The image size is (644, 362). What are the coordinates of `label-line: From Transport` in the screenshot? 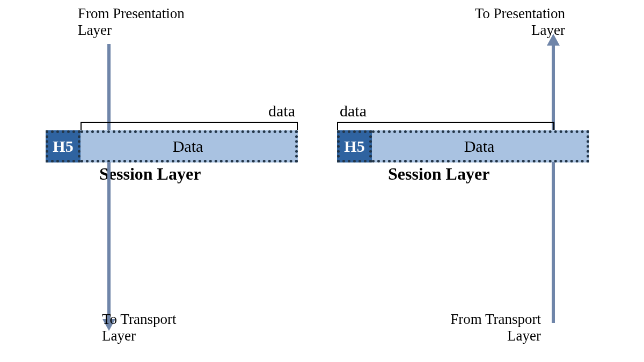 It's located at (496, 319).